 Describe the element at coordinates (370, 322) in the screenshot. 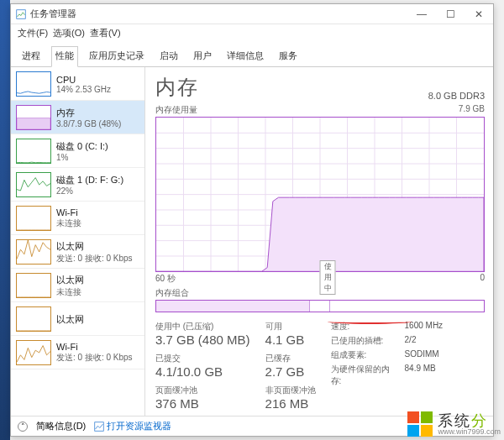

I see `annotation-underline` at that location.